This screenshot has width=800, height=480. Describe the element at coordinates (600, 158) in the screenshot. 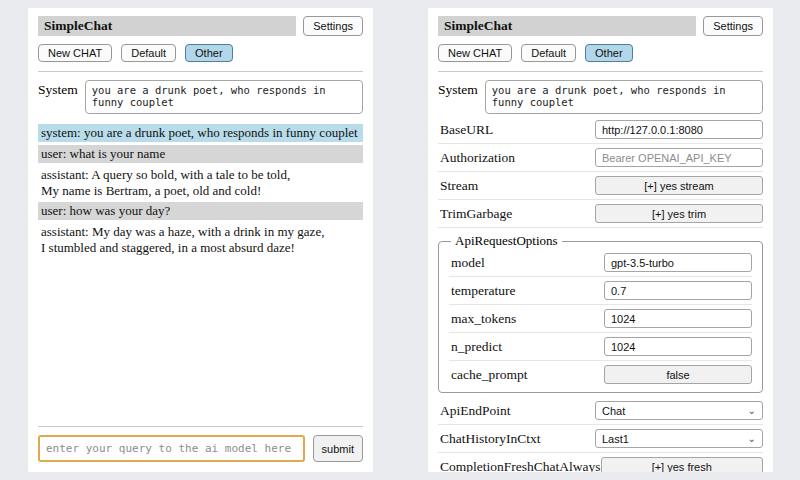

I see `setting-row-authorization: Authorization` at that location.